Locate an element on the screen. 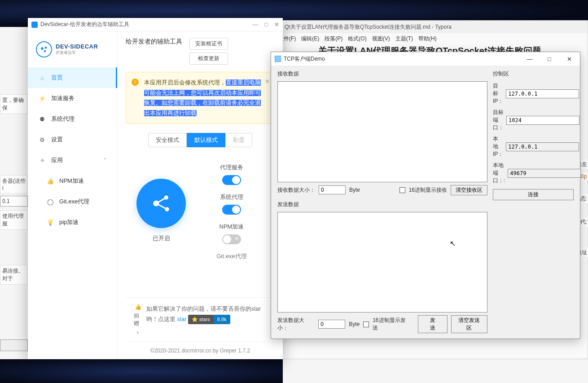 Image resolution: width=588 pixels, height=383 pixels. menu-help: 帮助(H) is located at coordinates (427, 39).